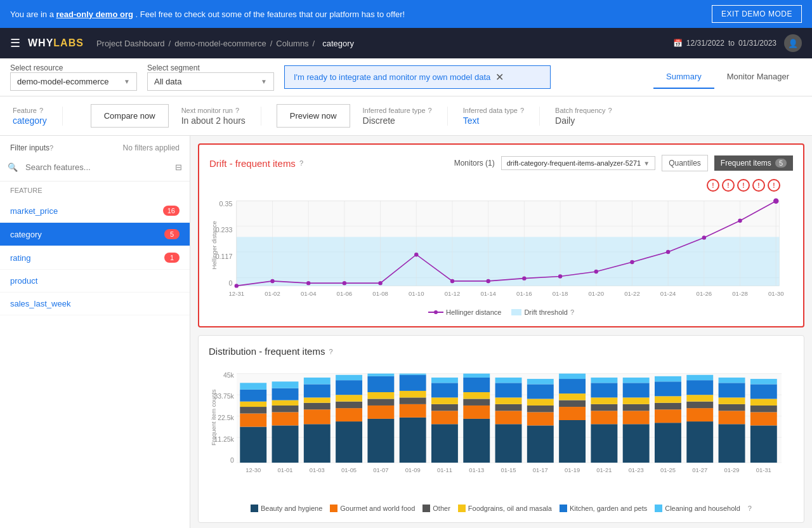  What do you see at coordinates (131, 43) in the screenshot?
I see `breadcrumb-project: Project Dashboard` at bounding box center [131, 43].